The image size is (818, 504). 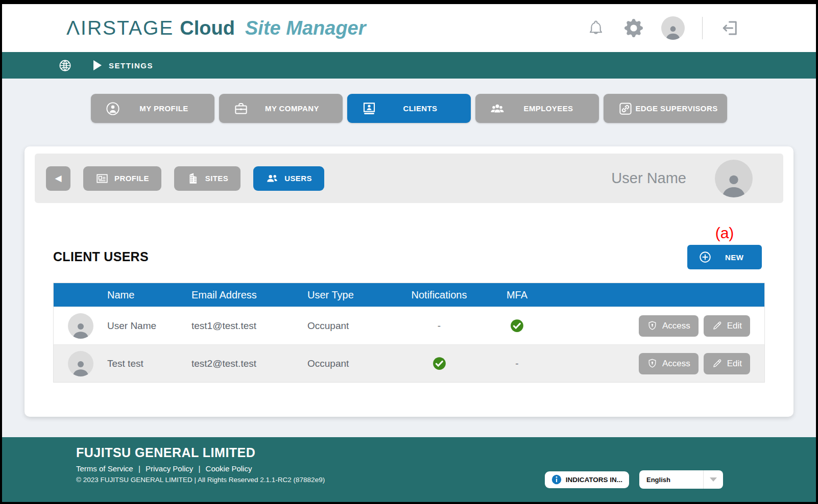 What do you see at coordinates (281, 108) in the screenshot?
I see `tab-my-company: MY COMPANY` at bounding box center [281, 108].